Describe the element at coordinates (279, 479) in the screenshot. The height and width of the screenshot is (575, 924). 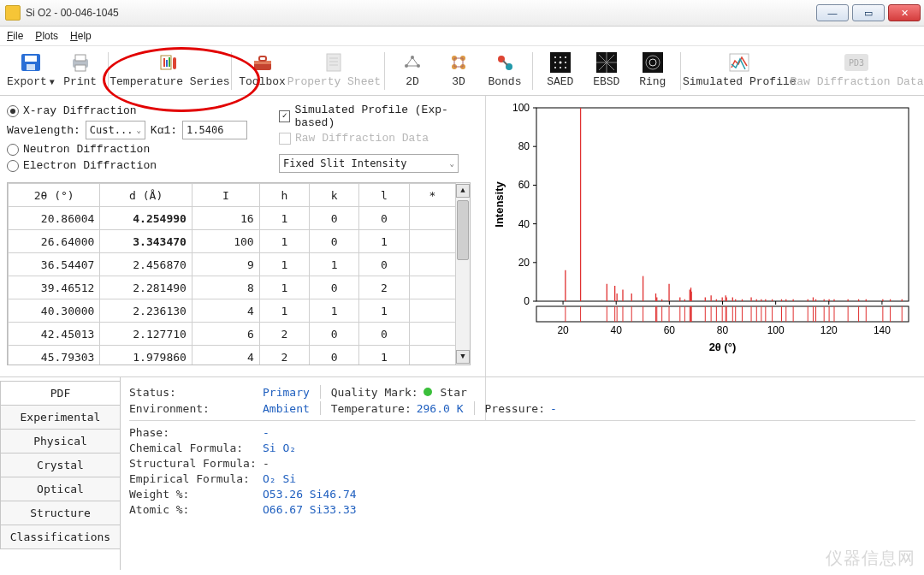
I see `emp-value: O₂ Si` at that location.